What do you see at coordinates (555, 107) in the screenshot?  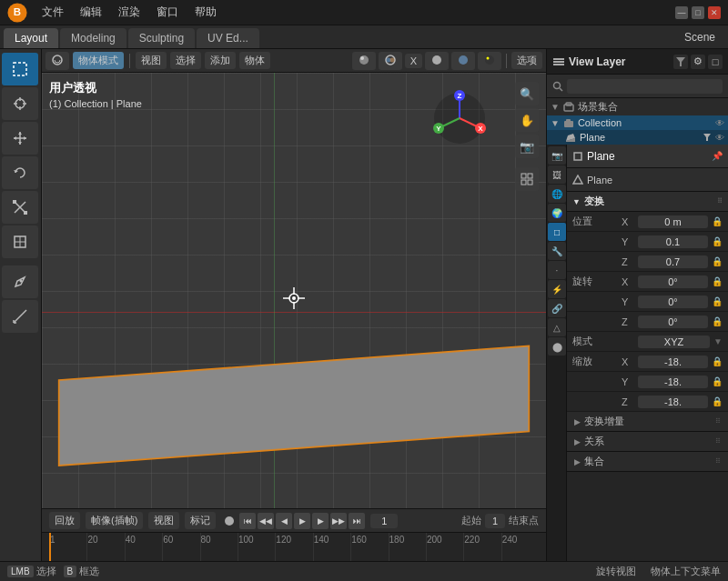 I see `scene-expand-icon: ▼` at bounding box center [555, 107].